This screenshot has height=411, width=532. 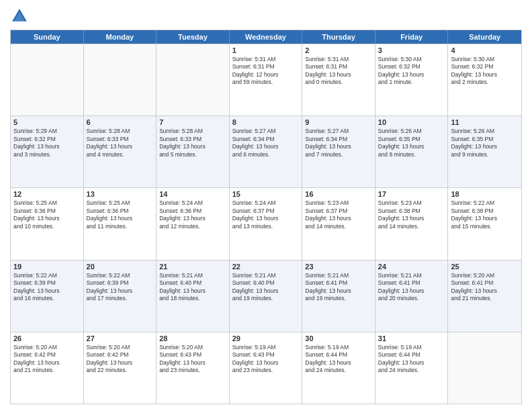 I want to click on header, so click(x=266, y=16).